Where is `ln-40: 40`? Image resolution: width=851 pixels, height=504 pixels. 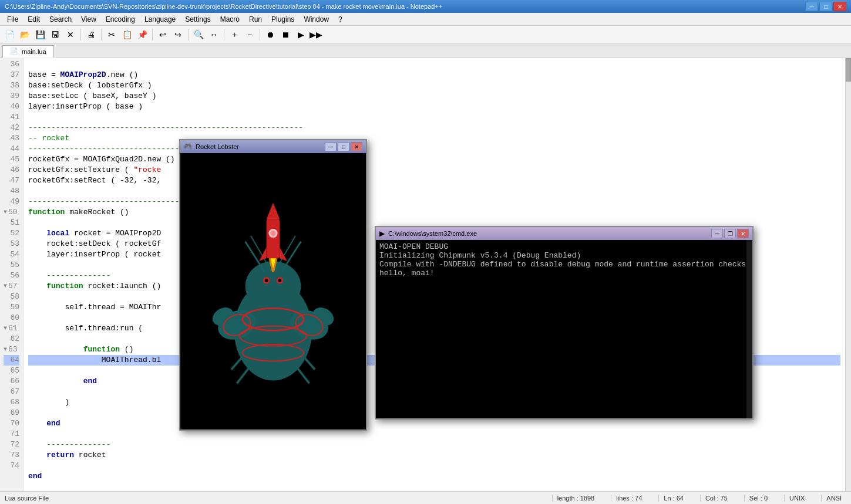 ln-40: 40 is located at coordinates (12, 107).